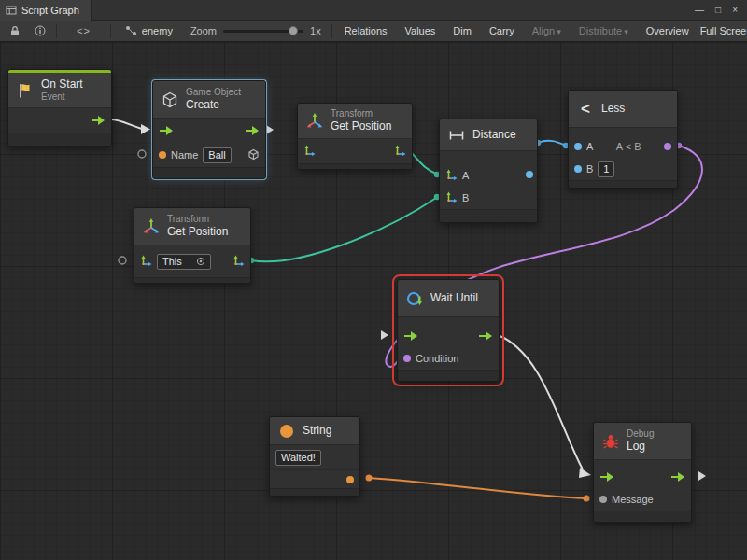 This screenshot has width=747, height=560. Describe the element at coordinates (149, 31) in the screenshot. I see `graph-owner: enemy` at that location.